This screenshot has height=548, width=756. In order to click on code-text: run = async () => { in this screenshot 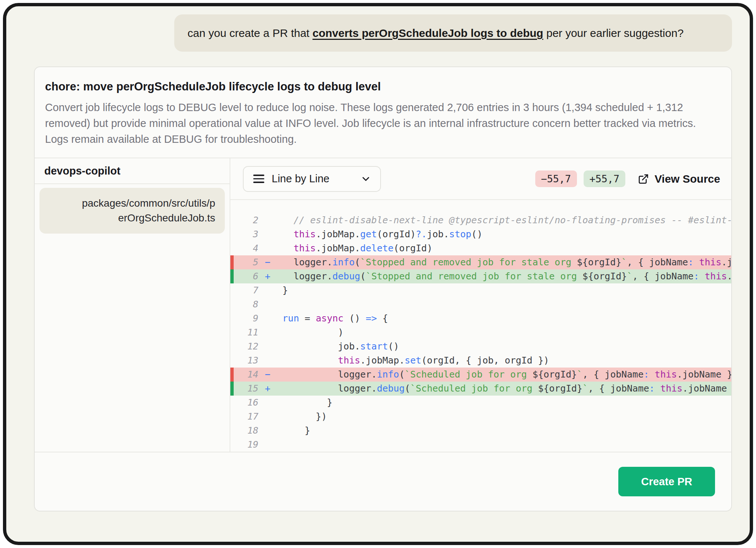, I will do `click(504, 318)`.